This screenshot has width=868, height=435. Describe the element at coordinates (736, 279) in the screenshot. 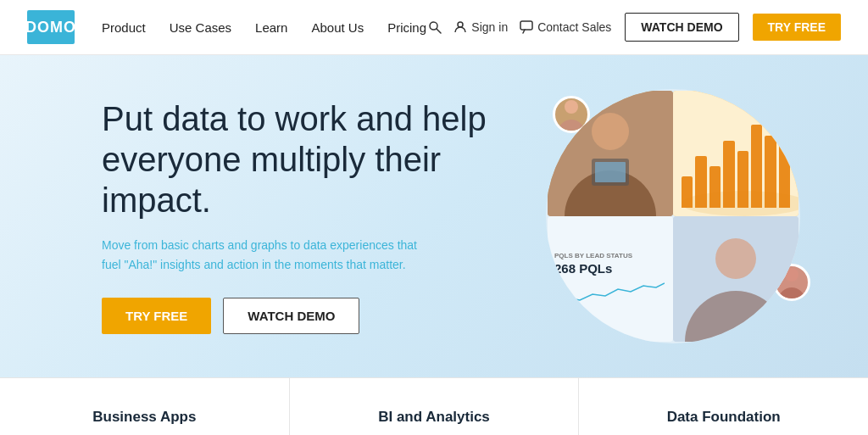

I see `quadrant-bottom-right` at that location.